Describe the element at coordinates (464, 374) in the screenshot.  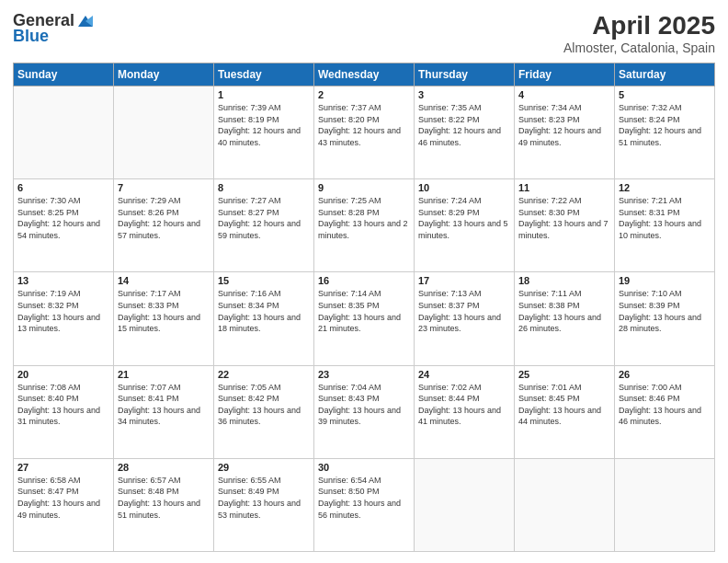
I see `day-number: 24` at that location.